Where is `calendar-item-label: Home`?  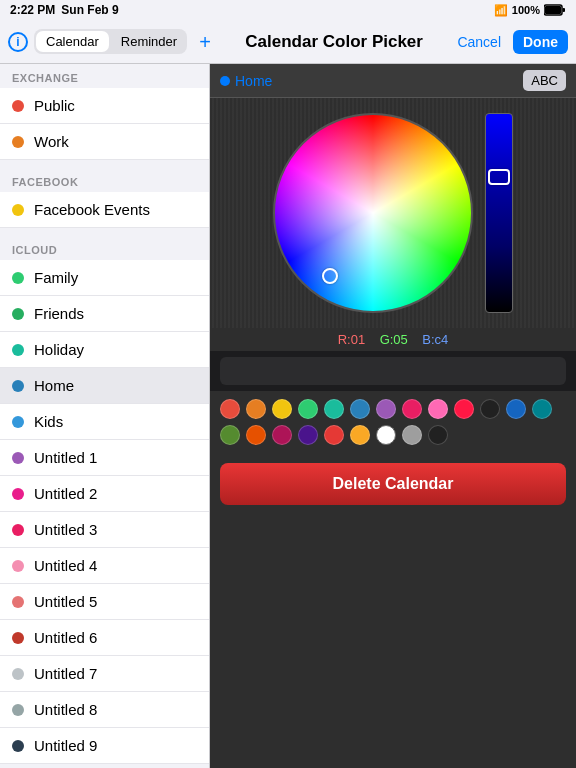
calendar-item-label: Home is located at coordinates (54, 386).